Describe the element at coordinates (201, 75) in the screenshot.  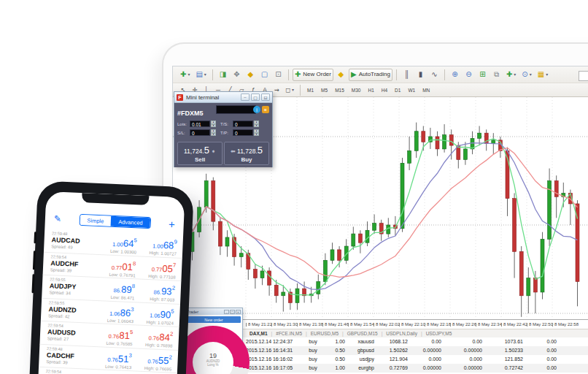
I see `profiles-button: ▤▾` at that location.